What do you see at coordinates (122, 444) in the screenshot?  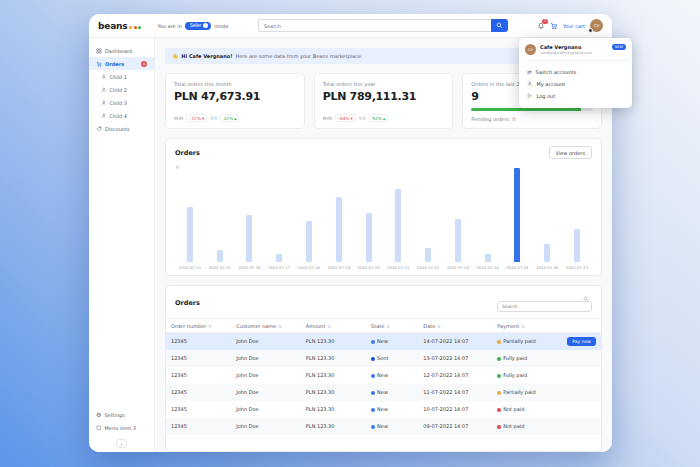 I see `sidebar-collapse-button: ‹` at bounding box center [122, 444].